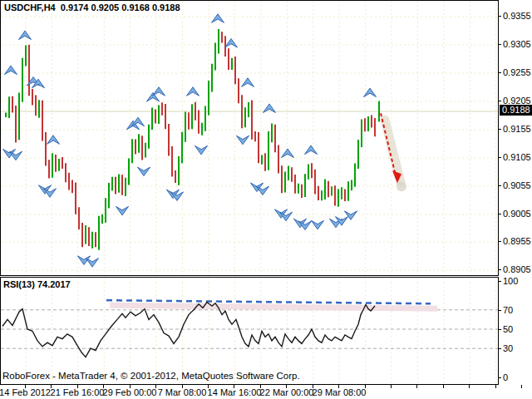 This screenshot has height=399, width=532. Describe the element at coordinates (130, 392) in the screenshot. I see `time-axis-label: 29 Feb 00:00` at that location.